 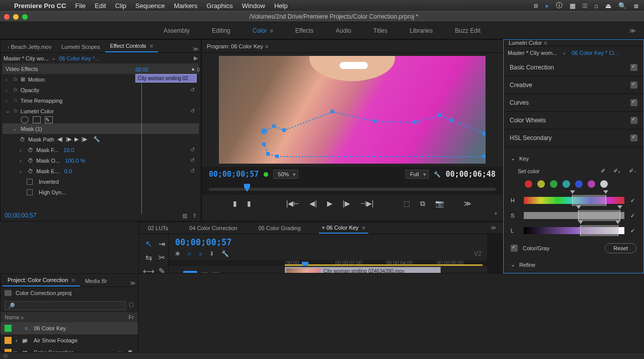 What do you see at coordinates (249, 203) in the screenshot?
I see `mark-out-icon: ▮` at bounding box center [249, 203].